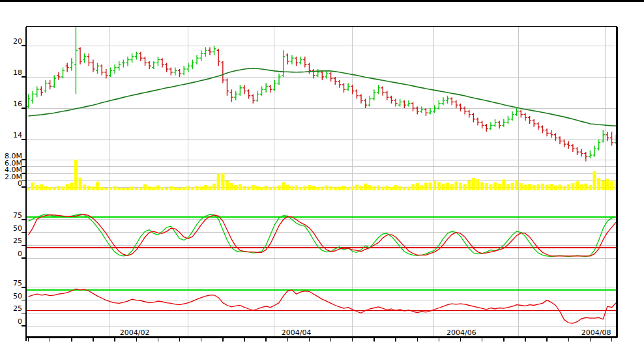 This screenshot has height=363, width=644. I want to click on svg-text: 2004/06, so click(461, 332).